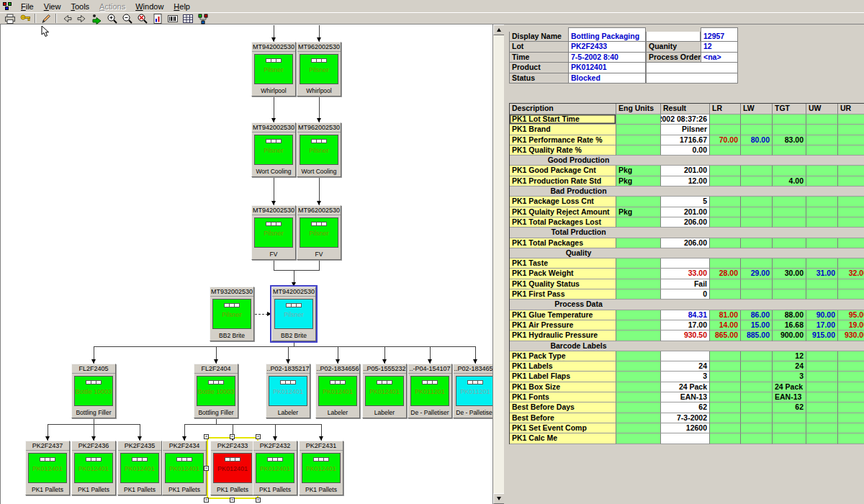 The image size is (864, 504). What do you see at coordinates (757, 140) in the screenshot?
I see `value-cell-lw: 80.00` at bounding box center [757, 140].